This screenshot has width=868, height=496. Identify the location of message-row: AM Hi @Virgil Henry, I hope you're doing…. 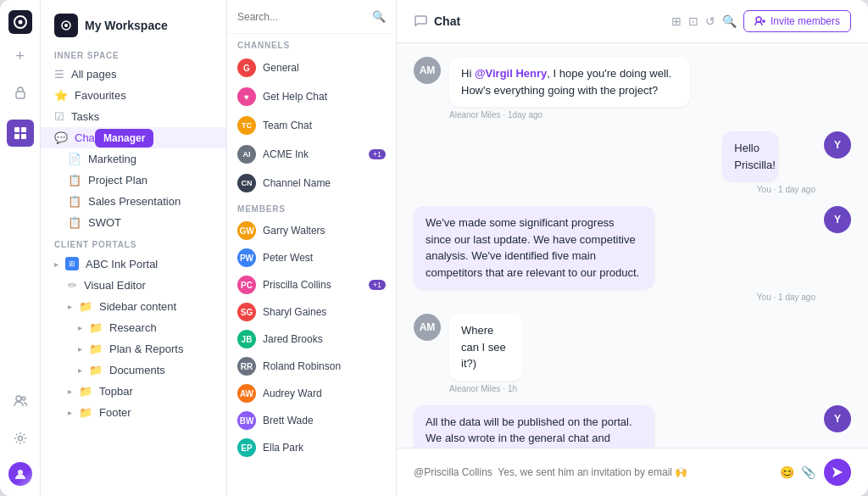
(632, 88).